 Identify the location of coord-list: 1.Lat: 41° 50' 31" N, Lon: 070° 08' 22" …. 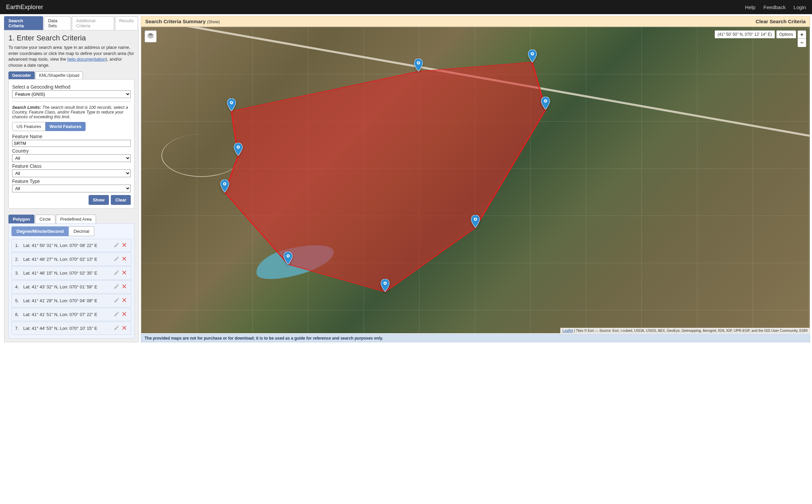
(71, 287).